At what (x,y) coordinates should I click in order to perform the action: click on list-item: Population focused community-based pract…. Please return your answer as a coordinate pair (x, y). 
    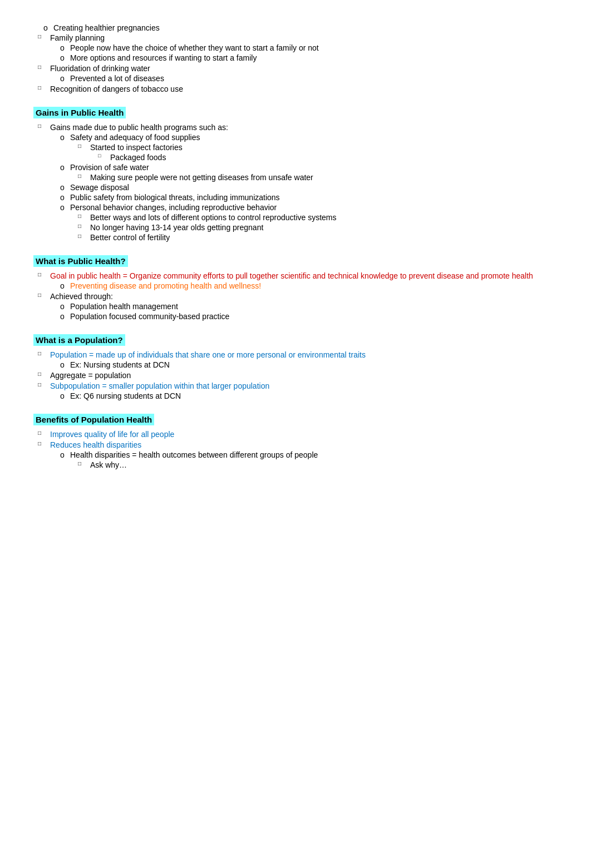
    Looking at the image, I should click on (314, 316).